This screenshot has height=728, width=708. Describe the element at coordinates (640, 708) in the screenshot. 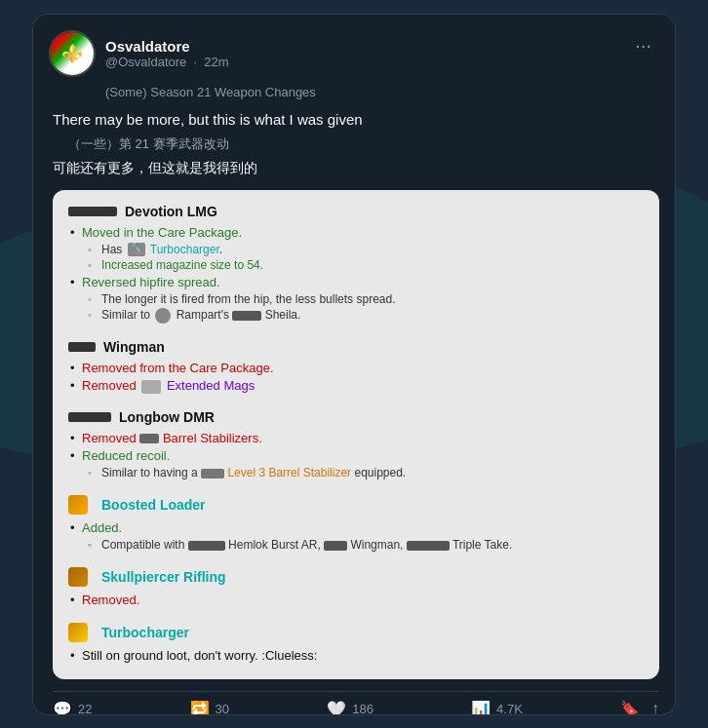

I see `action-right: 🔖 ↑` at that location.